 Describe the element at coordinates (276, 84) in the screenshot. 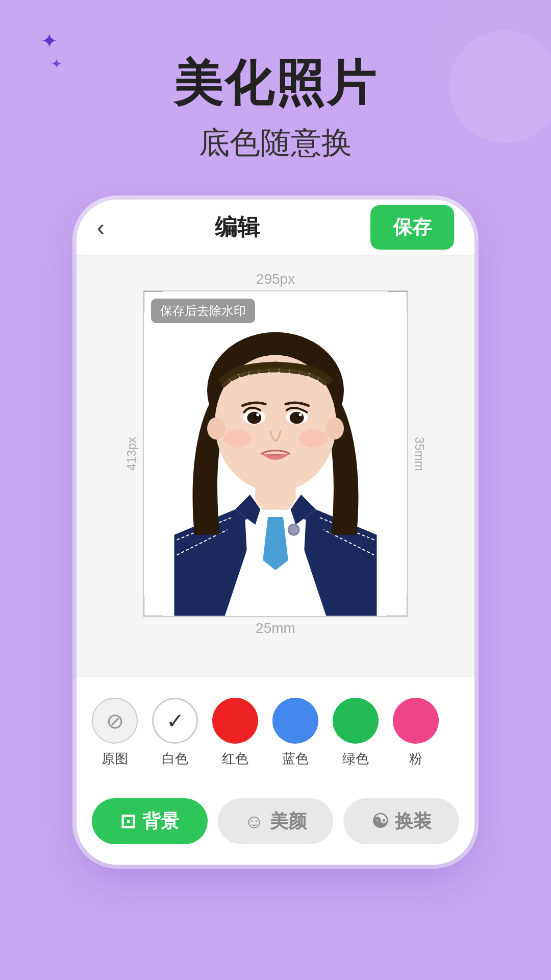

I see `main-title: 美化照片` at that location.